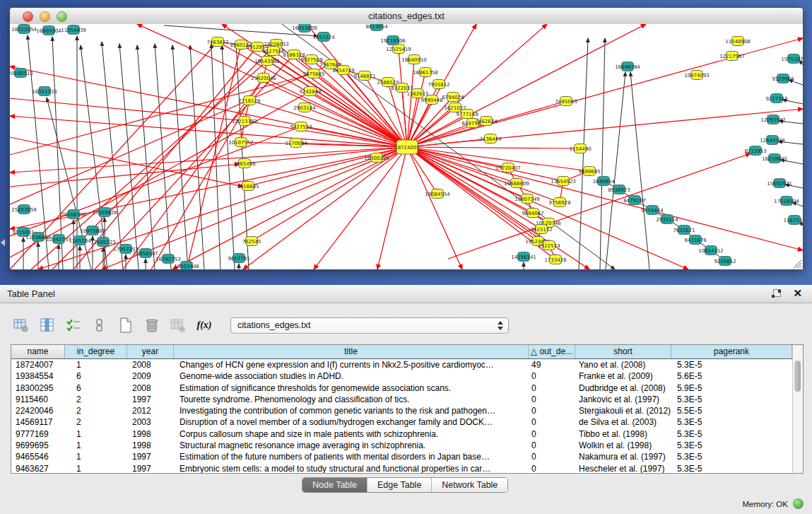  I want to click on graph-node: 25203059, so click(24, 209).